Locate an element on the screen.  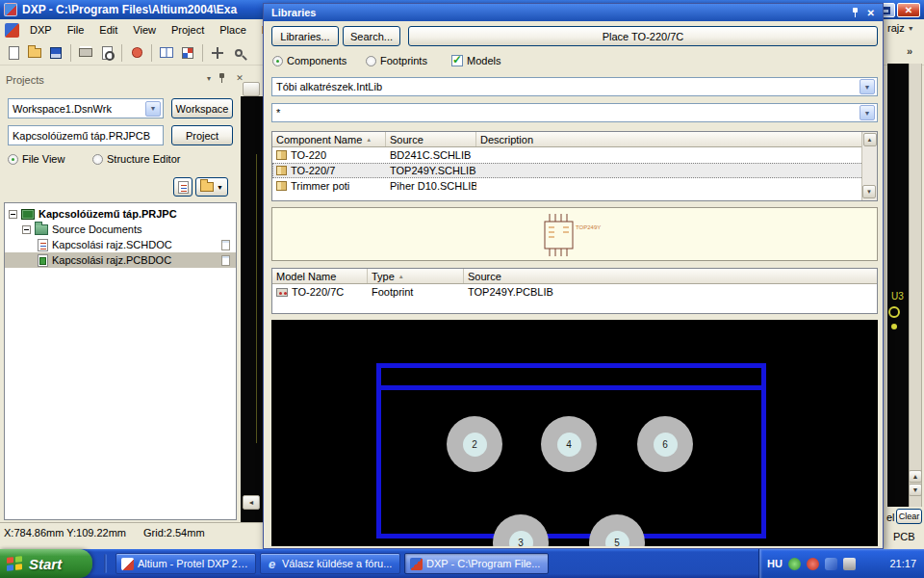
project-combo: Kapcsolóüzemű táp.PRJPCB is located at coordinates (86, 135).